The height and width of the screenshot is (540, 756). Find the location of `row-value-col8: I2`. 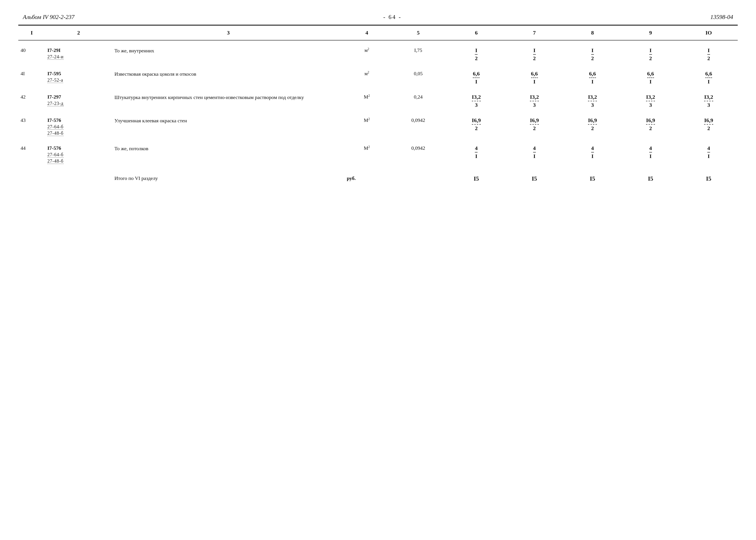

row-value-col8: I2 is located at coordinates (592, 52).